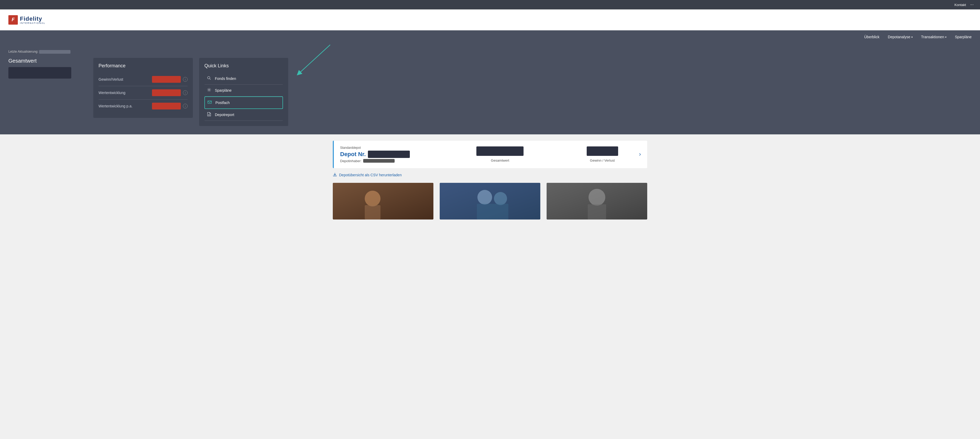 The width and height of the screenshot is (980, 439). What do you see at coordinates (185, 106) in the screenshot?
I see `info-icon-wertentwicklung-pa: i` at bounding box center [185, 106].